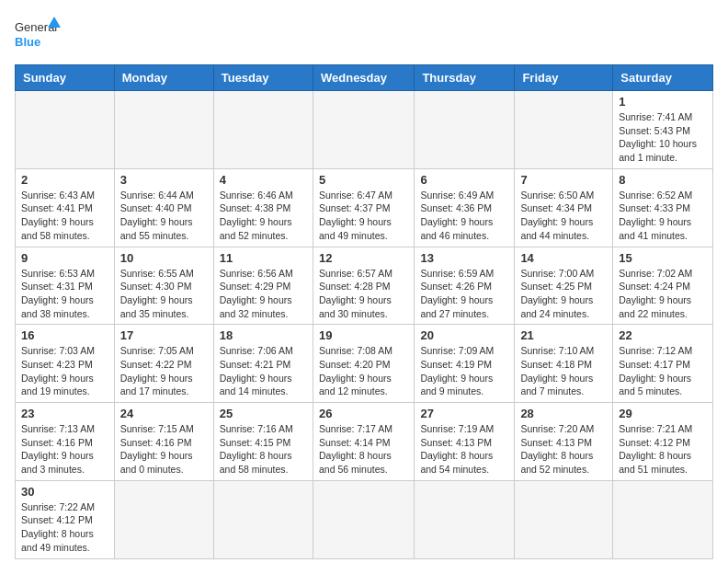 The height and width of the screenshot is (563, 728). Describe the element at coordinates (65, 519) in the screenshot. I see `calendar-day-cell: 30Sunrise: 7:22 AMSunset: 4:12 PMDayligh…` at that location.